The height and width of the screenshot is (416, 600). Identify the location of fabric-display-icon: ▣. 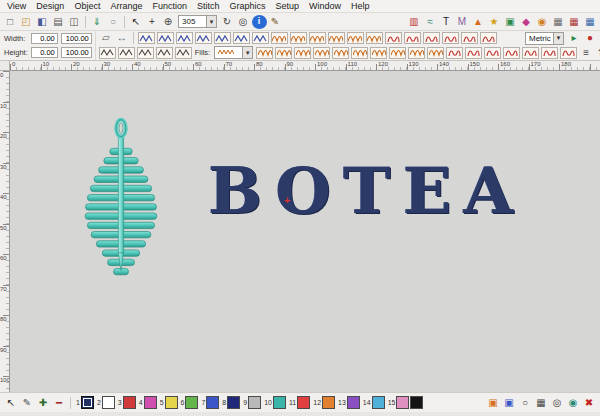
(510, 403).